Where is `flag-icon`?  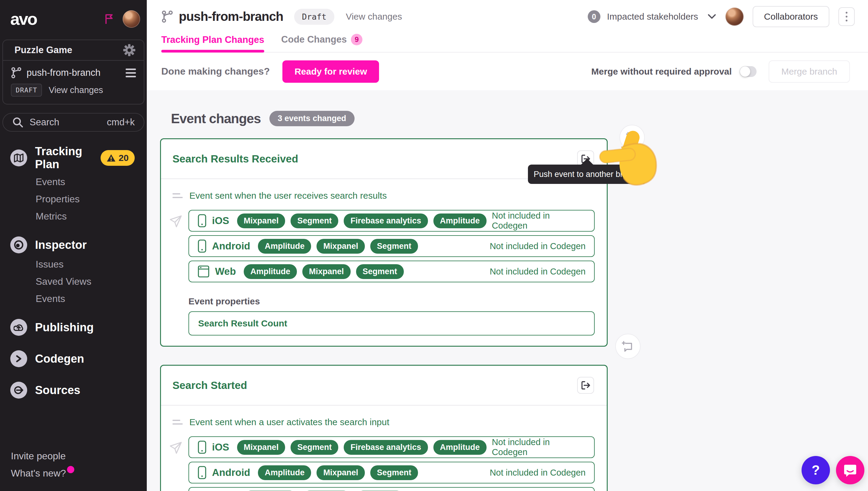 flag-icon is located at coordinates (110, 19).